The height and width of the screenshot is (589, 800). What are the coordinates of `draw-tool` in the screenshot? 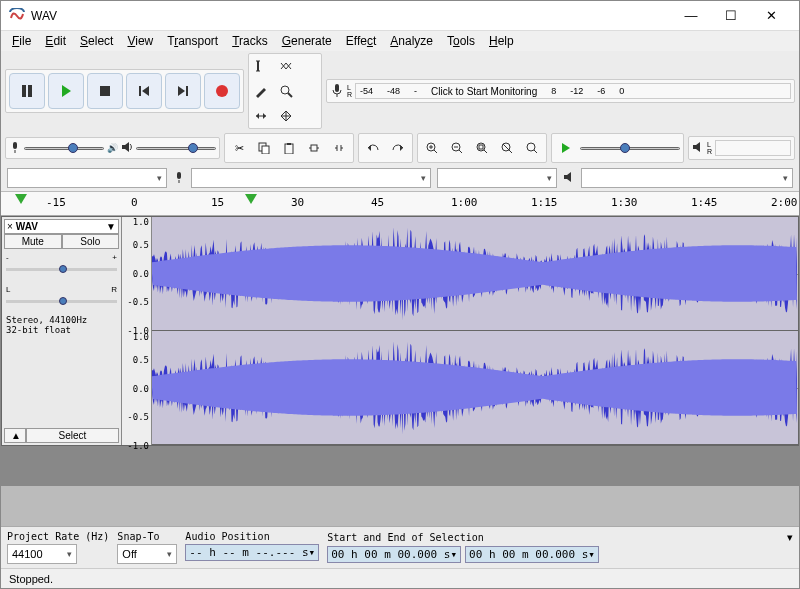 It's located at (261, 91).